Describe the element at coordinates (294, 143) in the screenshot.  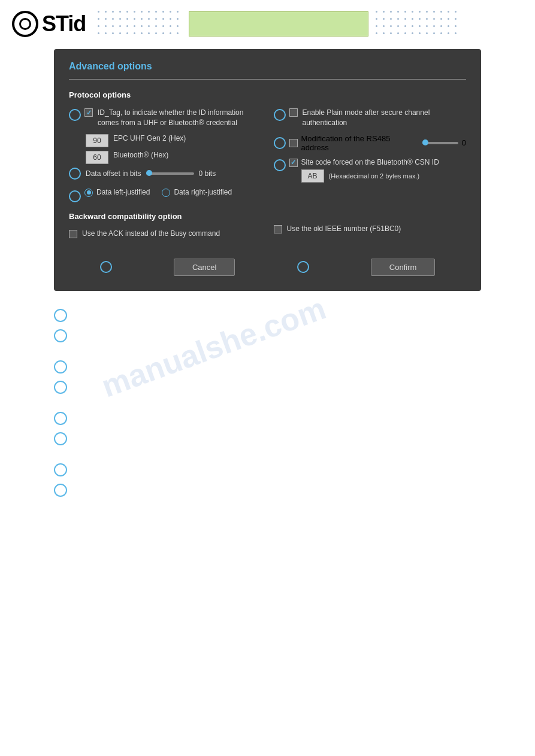
I see `rs485-checkbox` at that location.